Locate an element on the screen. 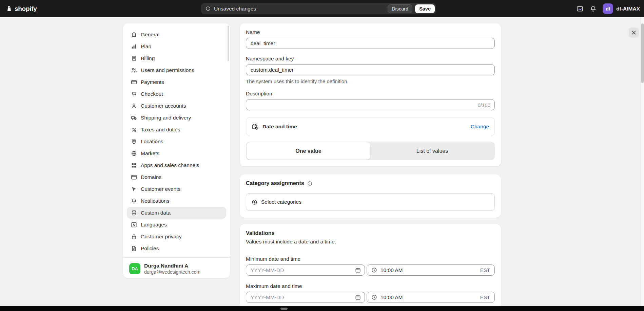  account-block: DA Durga Nandhini A durga@wedesigntech.c… is located at coordinates (176, 266).